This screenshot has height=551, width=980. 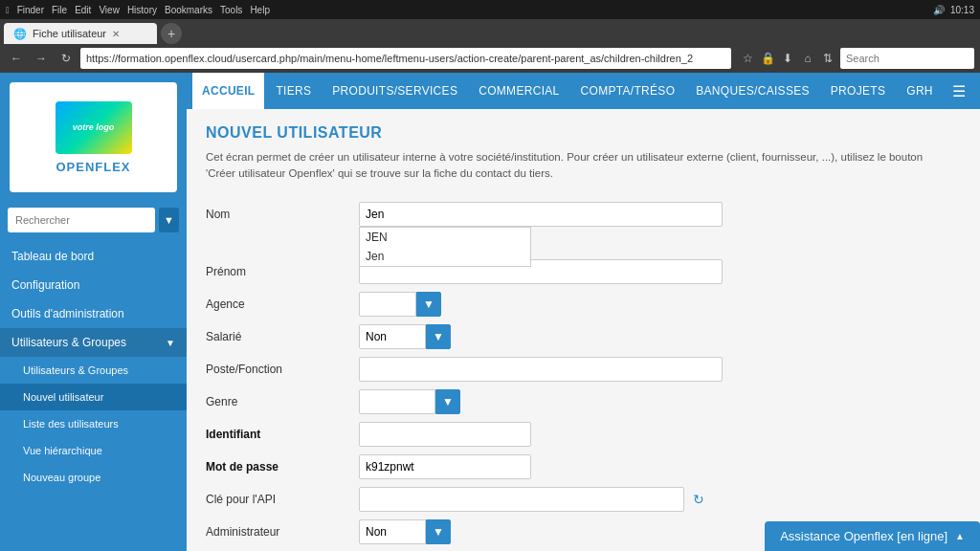 What do you see at coordinates (82, 10) in the screenshot?
I see `os-edit: Edit` at bounding box center [82, 10].